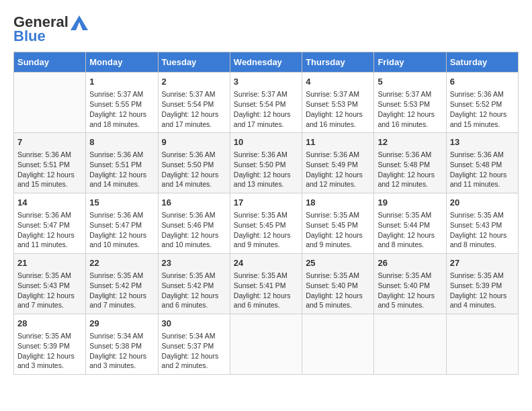 Image resolution: width=532 pixels, height=411 pixels. Describe the element at coordinates (266, 62) in the screenshot. I see `weekday-header-wednesday: Wednesday` at that location.